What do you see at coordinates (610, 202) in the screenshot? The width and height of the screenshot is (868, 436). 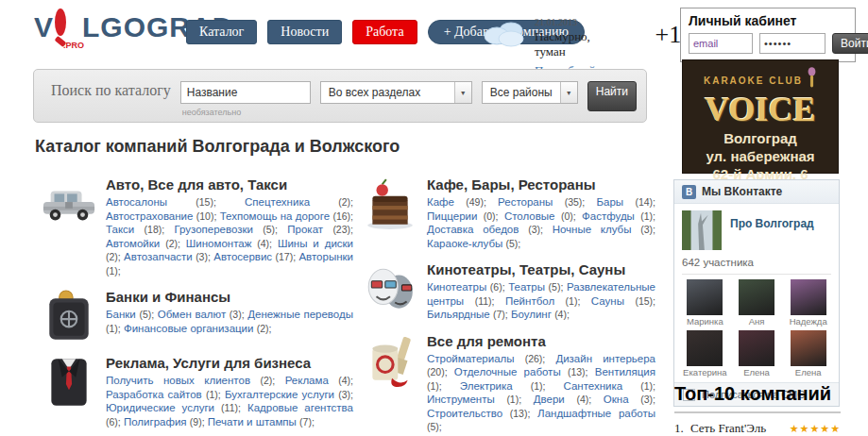 I see `category-link: Бары` at bounding box center [610, 202].